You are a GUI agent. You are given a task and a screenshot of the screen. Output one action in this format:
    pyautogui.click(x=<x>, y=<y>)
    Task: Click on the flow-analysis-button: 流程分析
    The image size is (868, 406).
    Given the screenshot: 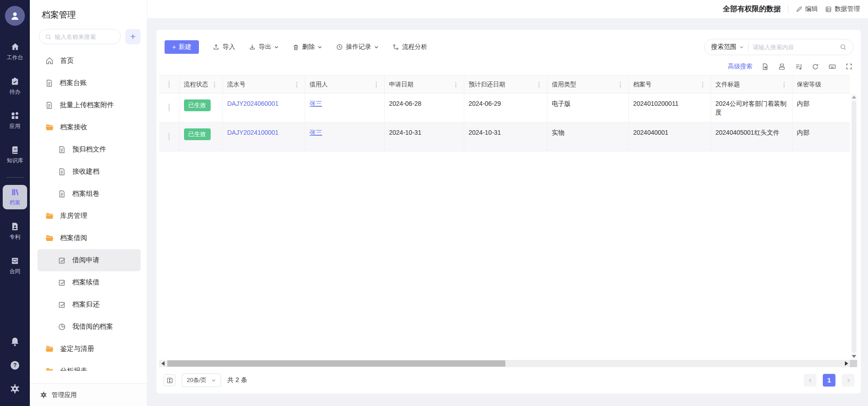 What is the action you would take?
    pyautogui.click(x=410, y=47)
    